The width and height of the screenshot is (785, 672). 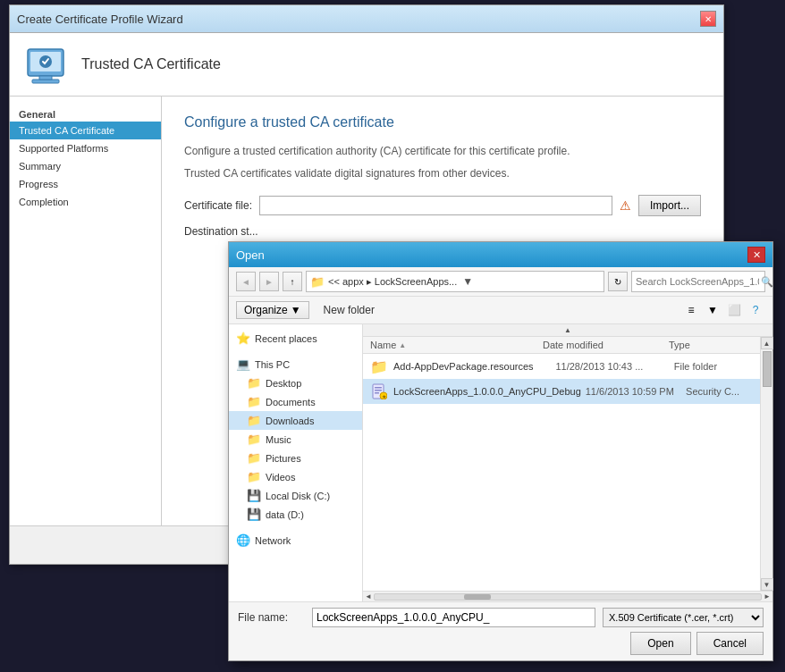 What do you see at coordinates (286, 339) in the screenshot?
I see `nav-item-recent-label: Recent places` at bounding box center [286, 339].